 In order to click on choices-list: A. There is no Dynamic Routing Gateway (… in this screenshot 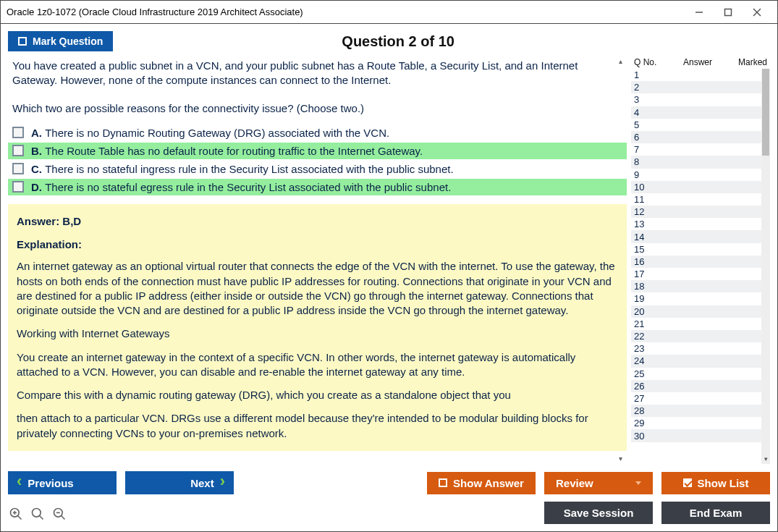, I will do `click(317, 160)`.